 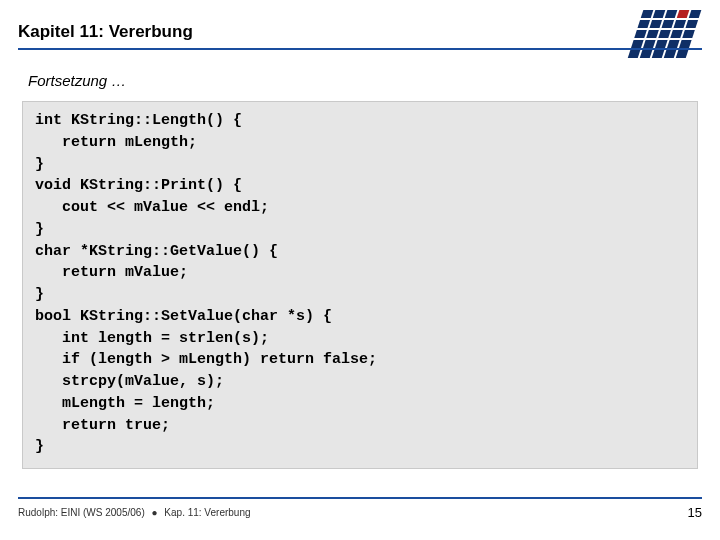 What do you see at coordinates (360, 510) in the screenshot?
I see `slide-footer: Rudolph: EINI (WS 2005/06) ● Kap. 11: Ve…` at bounding box center [360, 510].